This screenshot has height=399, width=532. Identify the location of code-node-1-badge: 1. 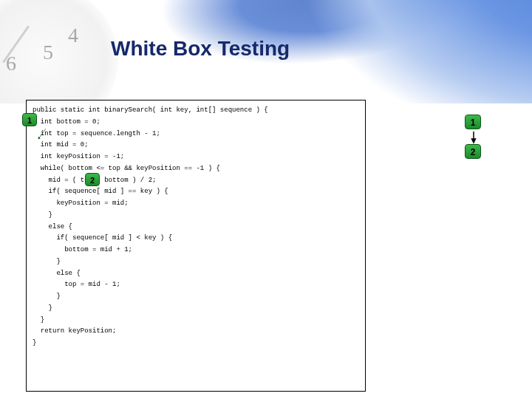
(30, 120).